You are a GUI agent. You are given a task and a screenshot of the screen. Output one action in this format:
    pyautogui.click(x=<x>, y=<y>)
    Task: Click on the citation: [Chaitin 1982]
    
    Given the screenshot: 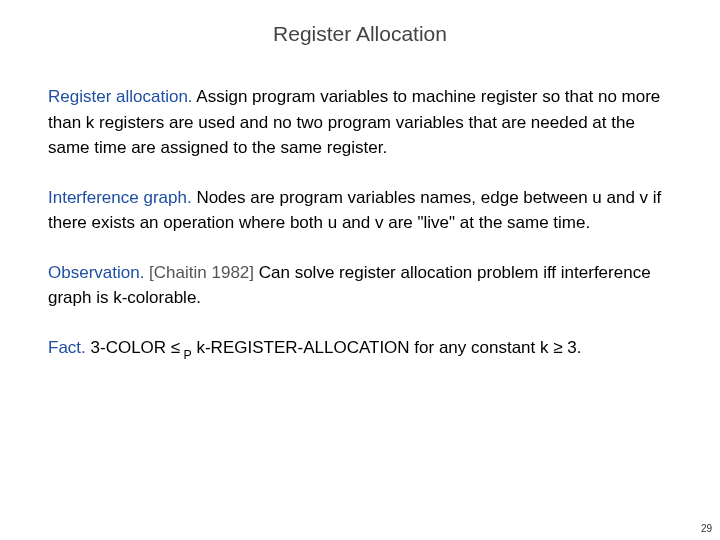 What is the action you would take?
    pyautogui.click(x=199, y=272)
    